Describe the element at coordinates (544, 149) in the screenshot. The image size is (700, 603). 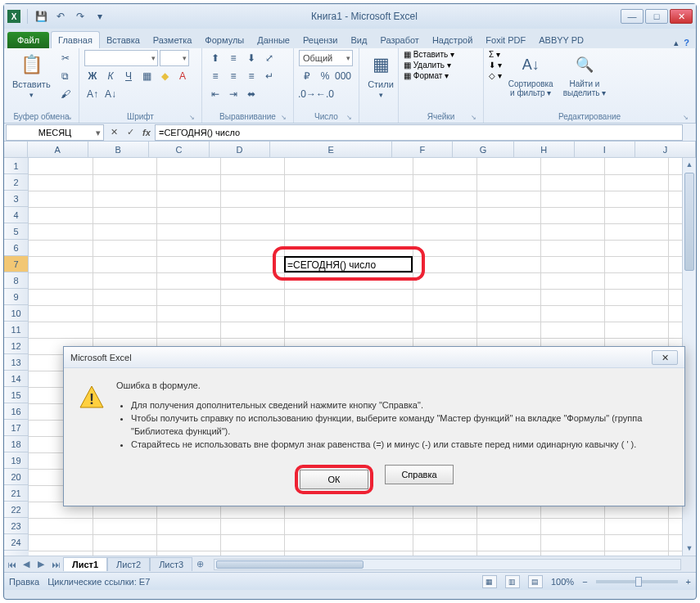
I see `col-header-H: H` at that location.